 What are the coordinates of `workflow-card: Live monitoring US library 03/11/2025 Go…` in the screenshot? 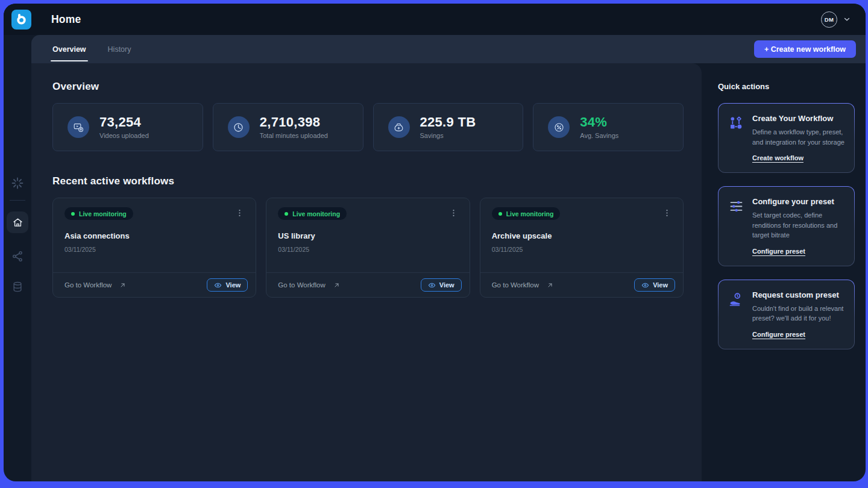 It's located at (368, 248).